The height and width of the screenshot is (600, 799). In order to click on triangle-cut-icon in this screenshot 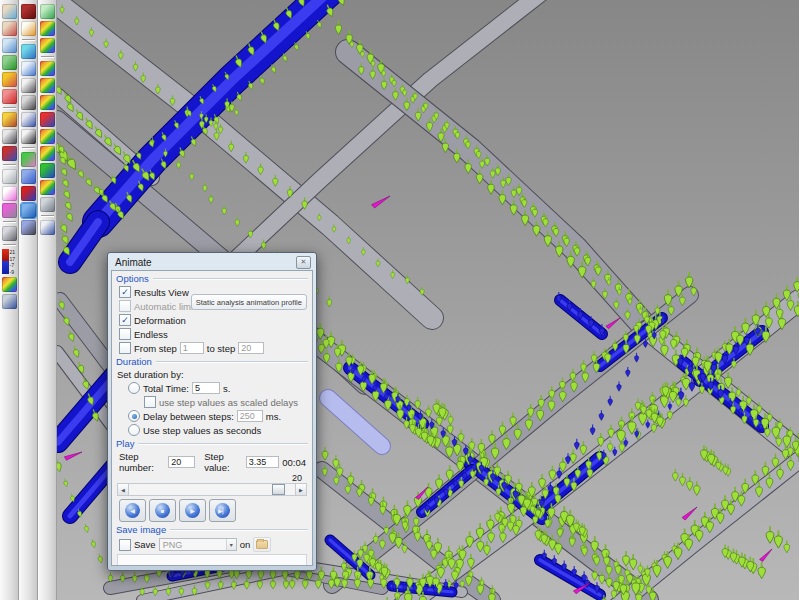, I will do `click(10, 210)`.